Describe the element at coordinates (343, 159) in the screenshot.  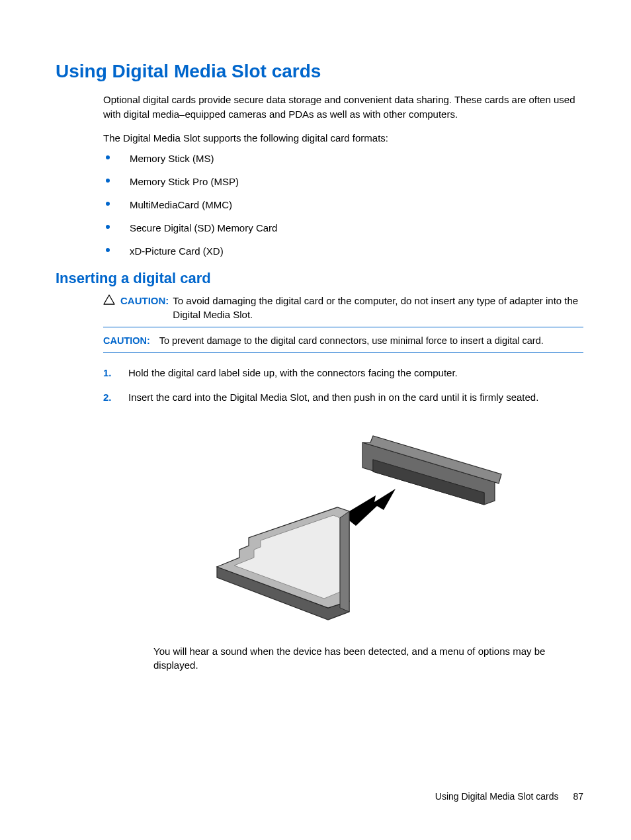
I see `list-item: Memory Stick (MS)` at that location.